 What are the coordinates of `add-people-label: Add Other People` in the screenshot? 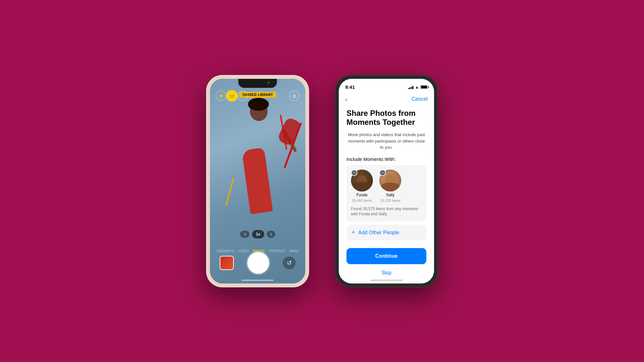 It's located at (379, 233).